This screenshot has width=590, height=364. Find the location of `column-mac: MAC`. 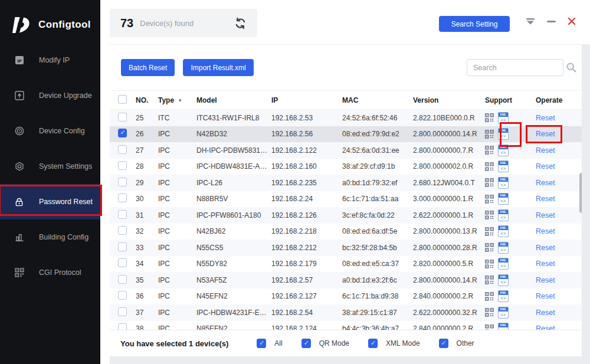

column-mac: MAC is located at coordinates (378, 100).